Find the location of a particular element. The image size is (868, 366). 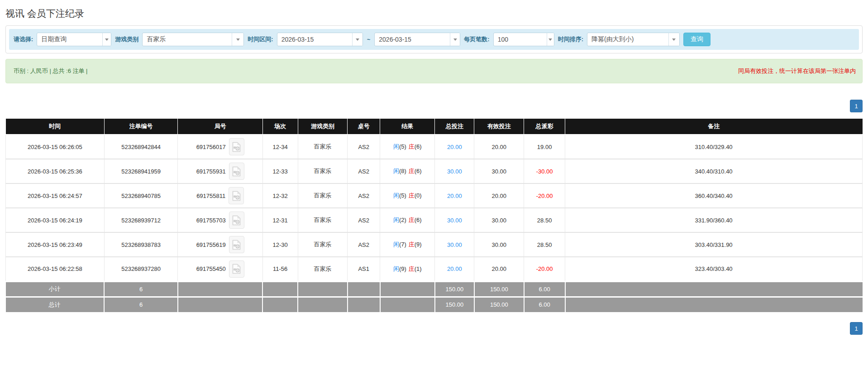

result-cell: 闲(5)庄(0) is located at coordinates (407, 196).